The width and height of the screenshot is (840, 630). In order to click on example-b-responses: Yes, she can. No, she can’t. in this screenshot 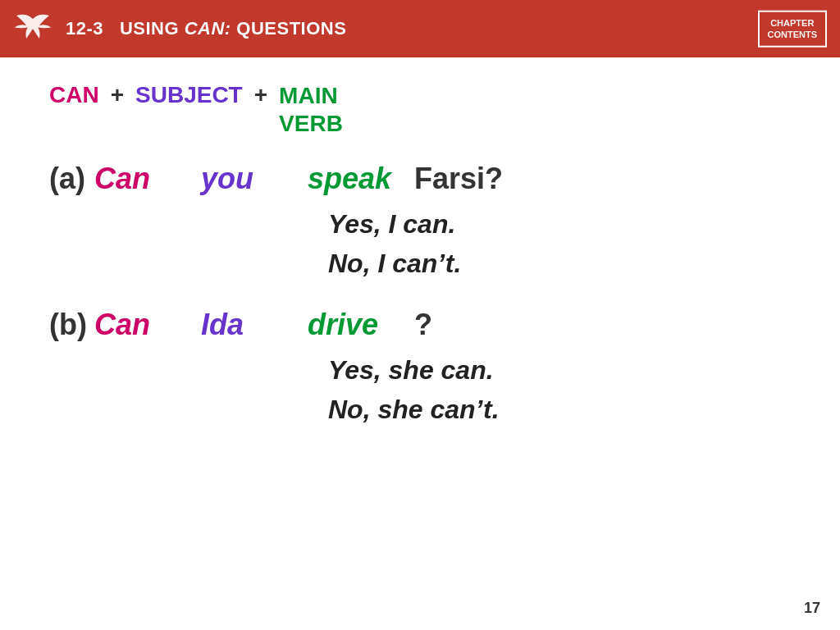, I will do `click(559, 390)`.